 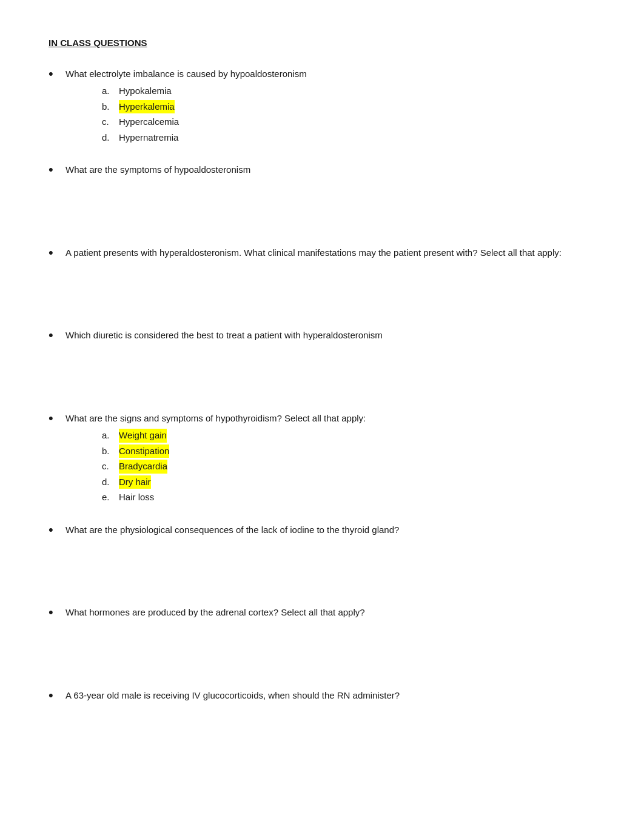 I want to click on list-item: •Which diuretic is considered the best t…, so click(x=322, y=361).